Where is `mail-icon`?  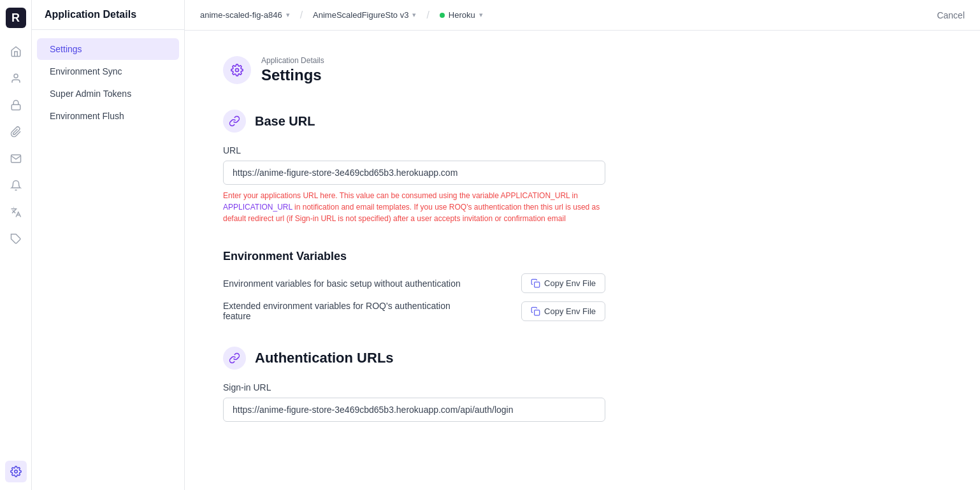 mail-icon is located at coordinates (16, 159).